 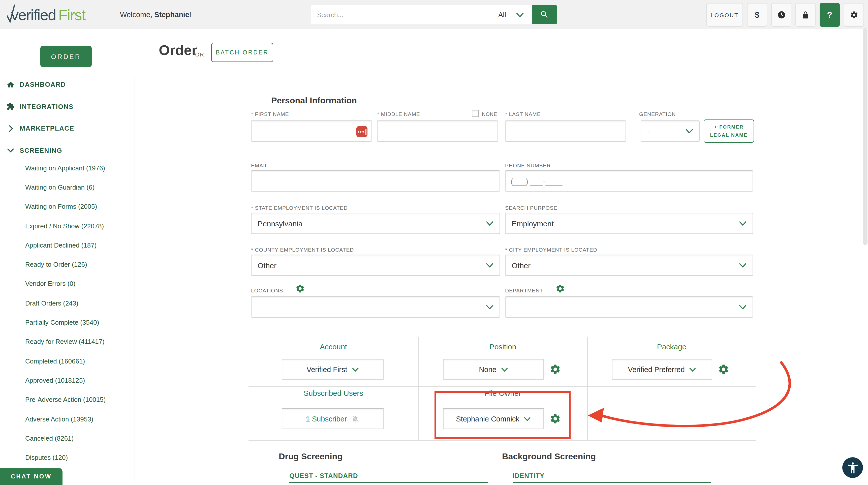 I want to click on city-value: Other, so click(x=521, y=265).